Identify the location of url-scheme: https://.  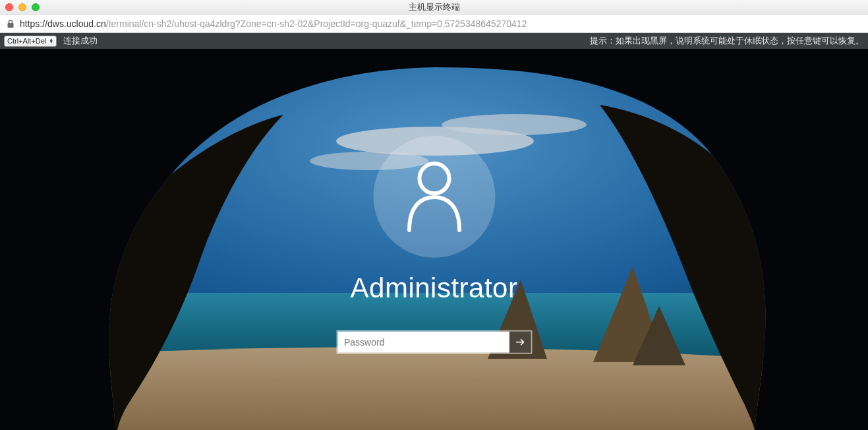
(34, 24).